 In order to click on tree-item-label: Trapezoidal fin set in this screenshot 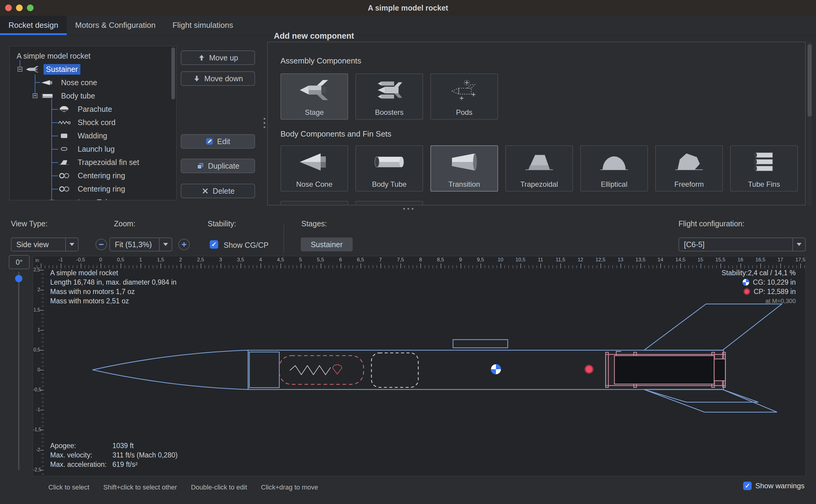, I will do `click(108, 162)`.